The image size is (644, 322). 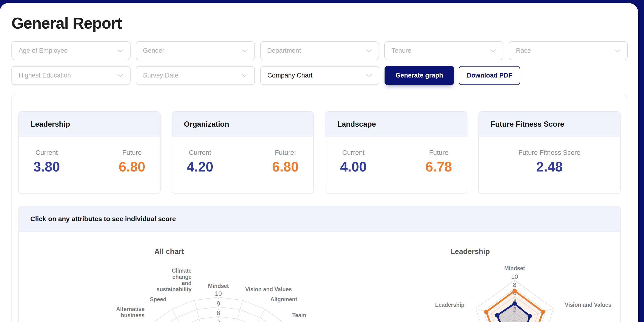 What do you see at coordinates (196, 51) in the screenshot?
I see `filter-gender: Gender` at bounding box center [196, 51].